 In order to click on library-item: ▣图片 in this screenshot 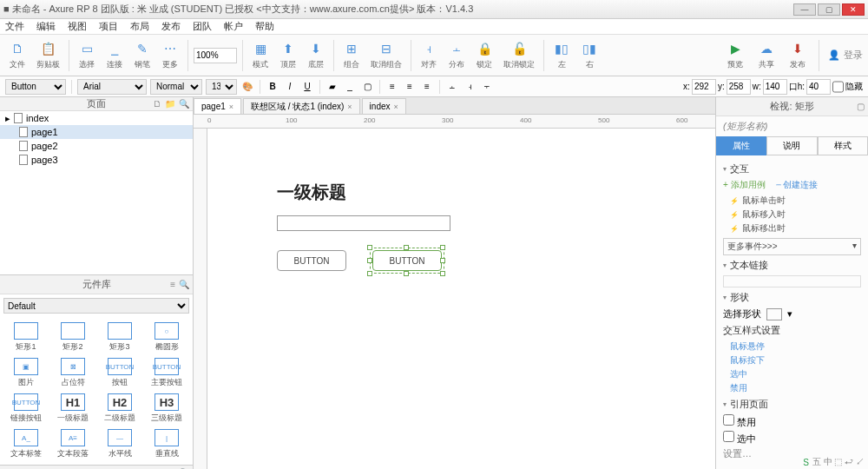, I will do `click(26, 373)`.